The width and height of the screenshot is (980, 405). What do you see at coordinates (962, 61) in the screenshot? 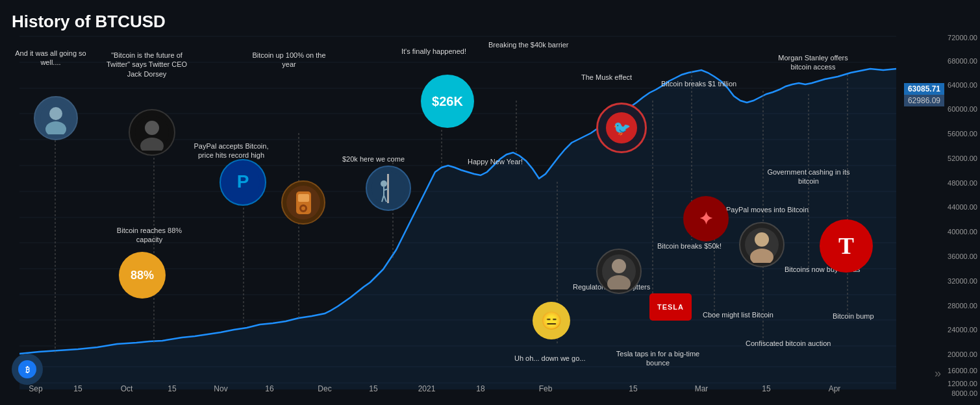
I see `y-label-68k: 68000.00` at bounding box center [962, 61].